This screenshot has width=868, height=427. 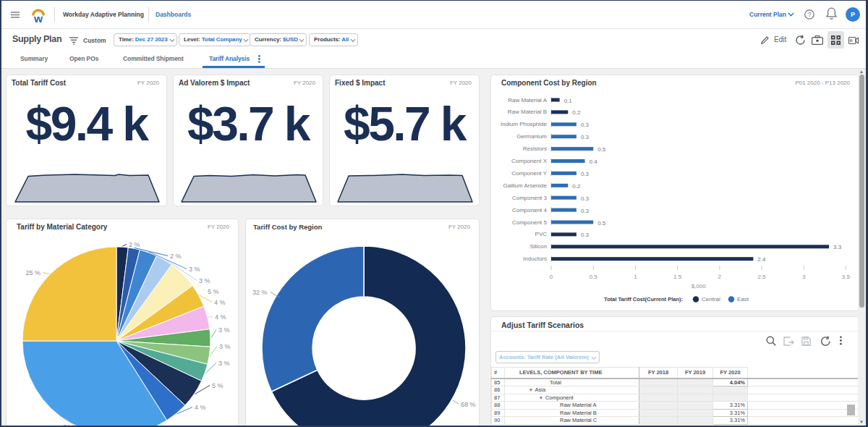 I want to click on svg-text: Silicon, so click(x=538, y=246).